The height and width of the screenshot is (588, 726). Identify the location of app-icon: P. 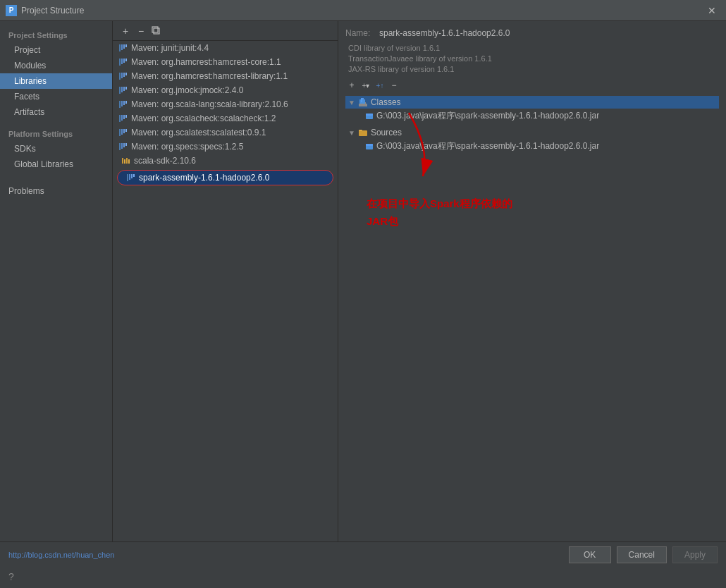
(11, 11).